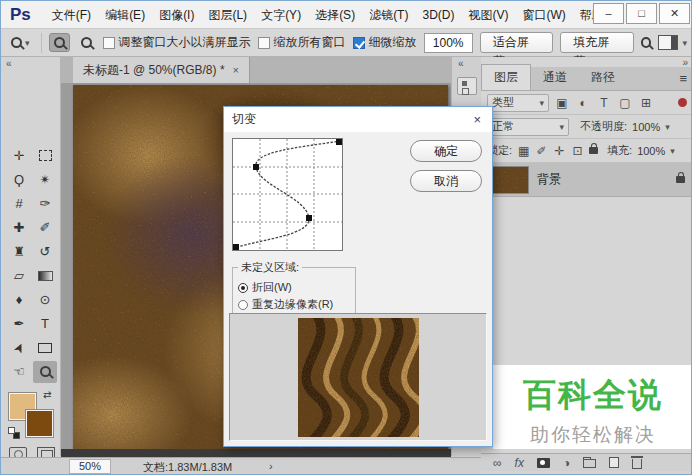  I want to click on filter-pixel-icon: ▣, so click(562, 103).